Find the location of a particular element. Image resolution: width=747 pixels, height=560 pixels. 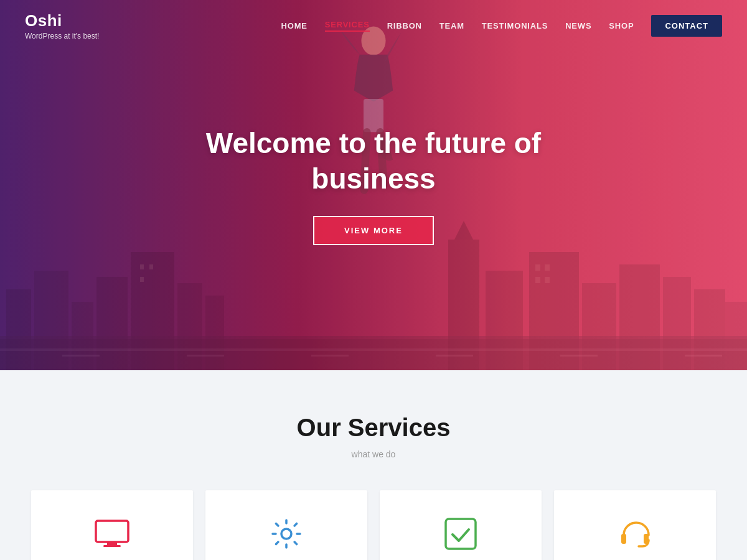

service-card-monitor is located at coordinates (112, 525).